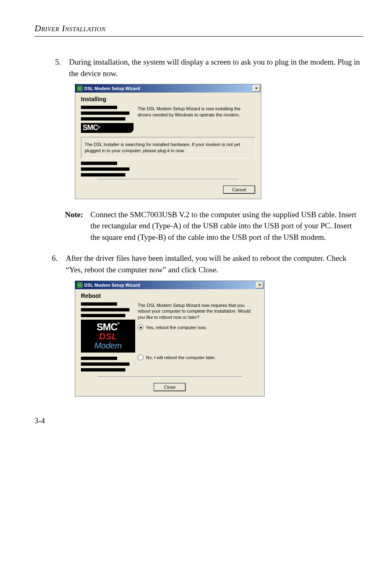 The width and height of the screenshot is (392, 571). Describe the element at coordinates (198, 358) in the screenshot. I see `radio-no: No, I will reboot the computer later.` at that location.